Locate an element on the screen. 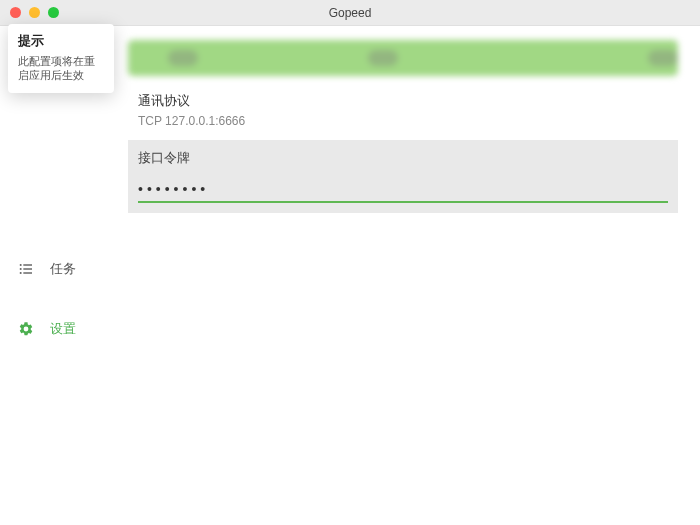  sidebar-item-label: 任务 is located at coordinates (63, 269).